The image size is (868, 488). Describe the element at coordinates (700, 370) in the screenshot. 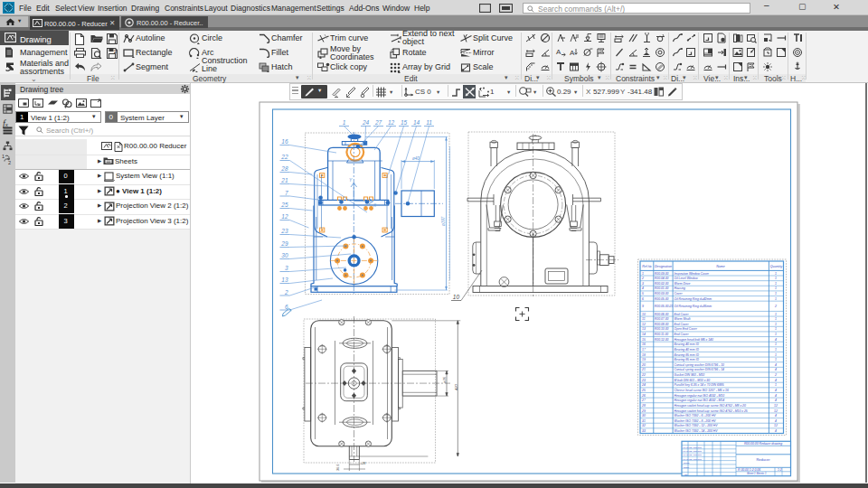

I see `svg-text:Conical spring washer DIN 6796: Conical spring washer DIN 6796 - 14` at that location.